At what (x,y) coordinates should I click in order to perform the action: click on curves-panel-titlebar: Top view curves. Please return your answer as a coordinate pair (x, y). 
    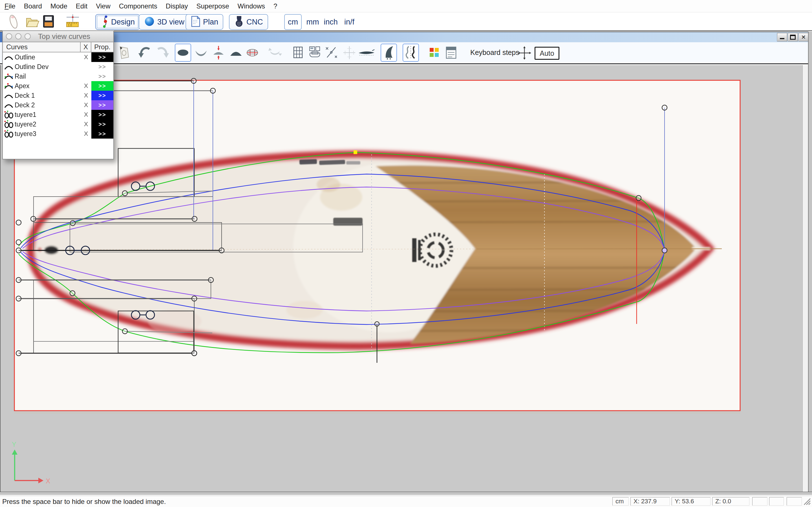
    Looking at the image, I should click on (58, 37).